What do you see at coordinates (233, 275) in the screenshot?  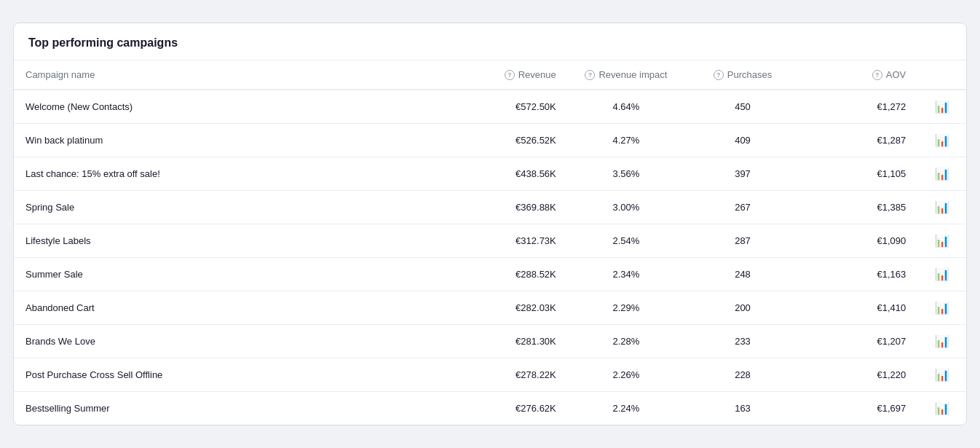 I see `campaign-name-cell: Summer Sale` at bounding box center [233, 275].